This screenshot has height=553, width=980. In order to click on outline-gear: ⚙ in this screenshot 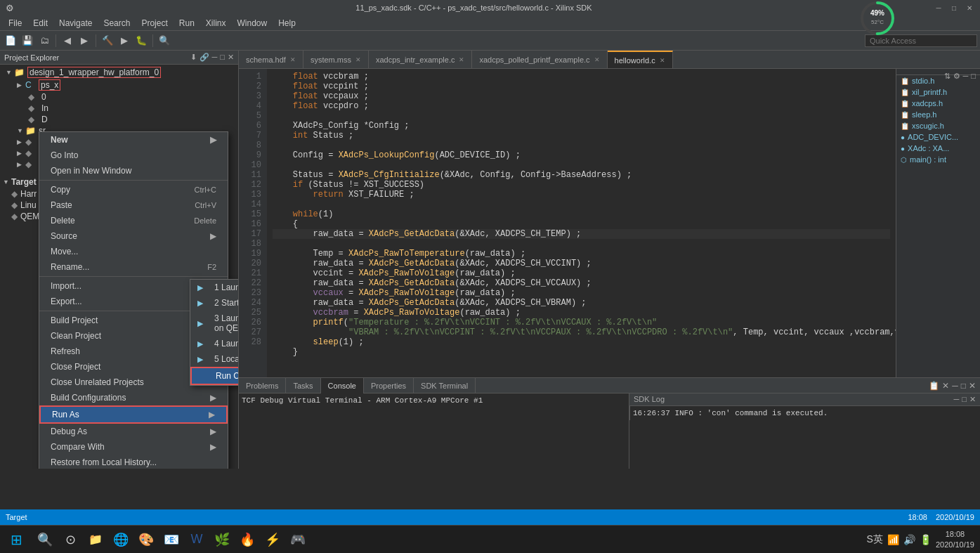, I will do `click(957, 76)`.